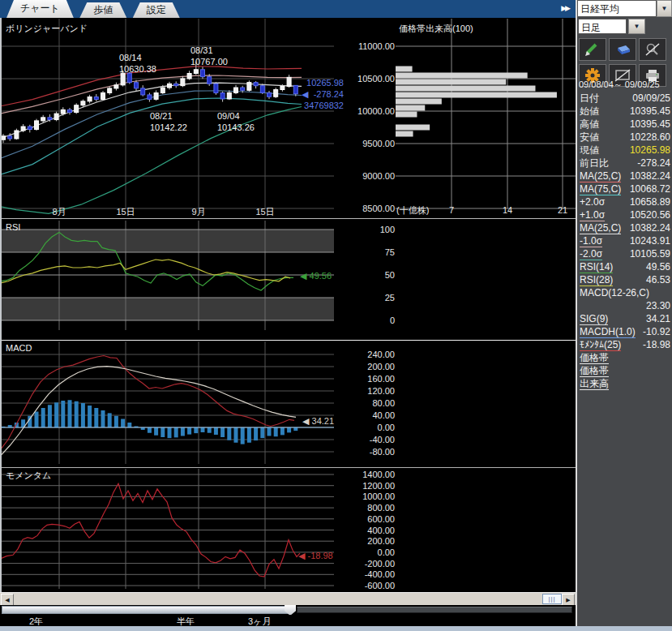 This screenshot has height=631, width=672. What do you see at coordinates (362, 275) in the screenshot?
I see `axis-tick-label: 50` at bounding box center [362, 275].